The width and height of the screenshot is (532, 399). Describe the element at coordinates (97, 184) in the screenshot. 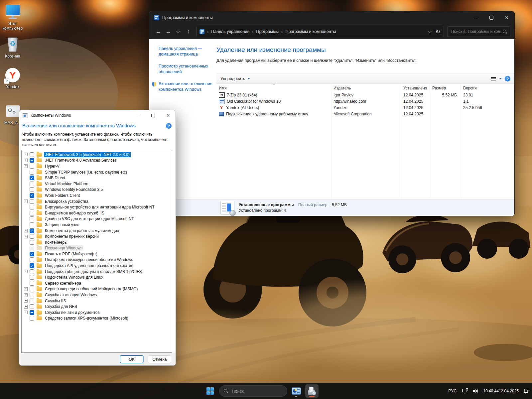

I see `feature-row: Virtual Machine Platform` at that location.